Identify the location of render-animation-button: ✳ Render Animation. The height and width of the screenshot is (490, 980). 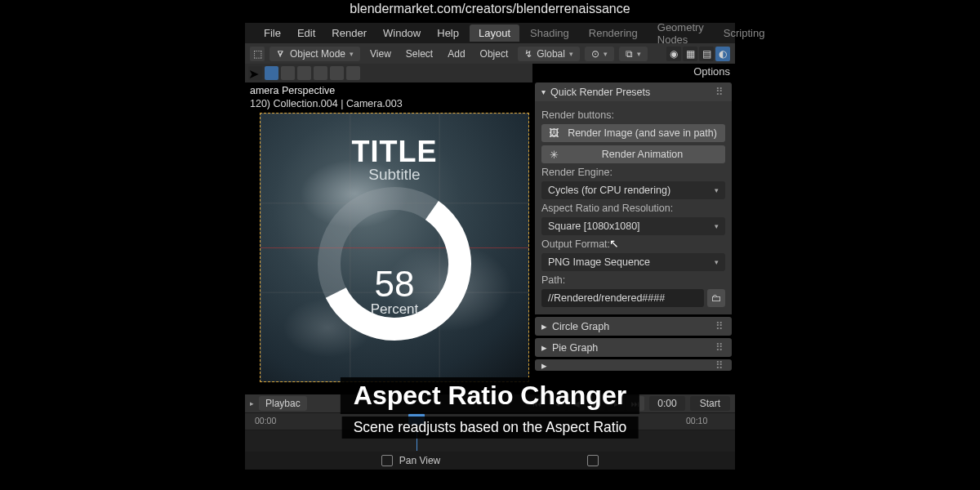
(634, 154).